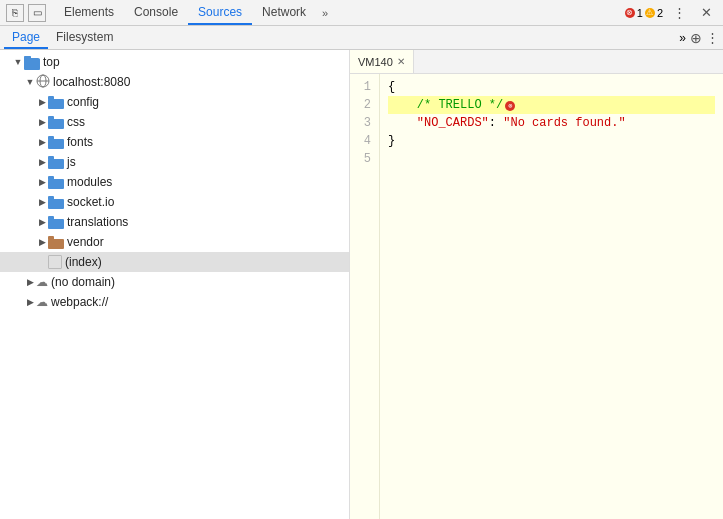 The image size is (723, 519). Describe the element at coordinates (26, 38) in the screenshot. I see `sub-tab-page: Page` at that location.